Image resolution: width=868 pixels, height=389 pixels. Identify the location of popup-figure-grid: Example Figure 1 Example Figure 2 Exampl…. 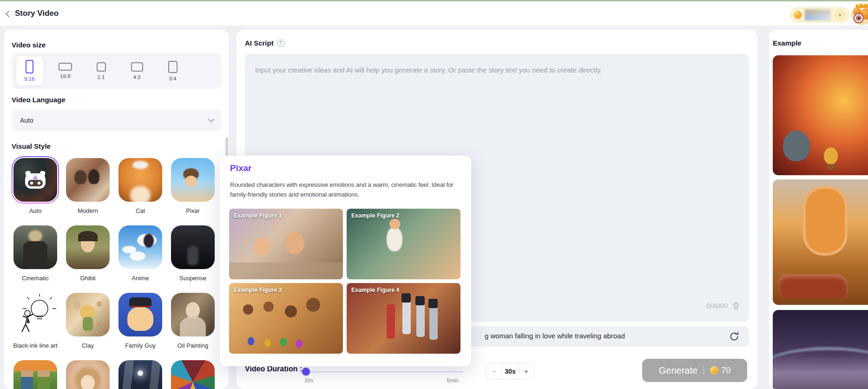
(345, 281).